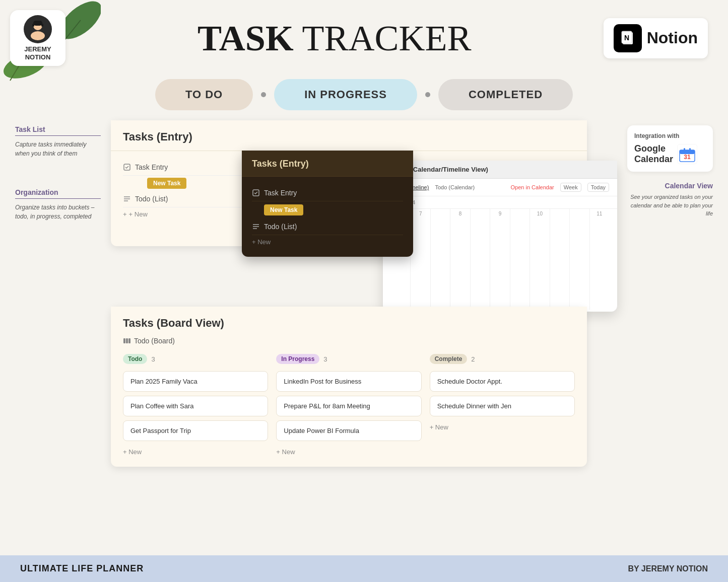 Image resolution: width=728 pixels, height=582 pixels. What do you see at coordinates (284, 210) in the screenshot?
I see `new-task-button-dark: New Task` at bounding box center [284, 210].